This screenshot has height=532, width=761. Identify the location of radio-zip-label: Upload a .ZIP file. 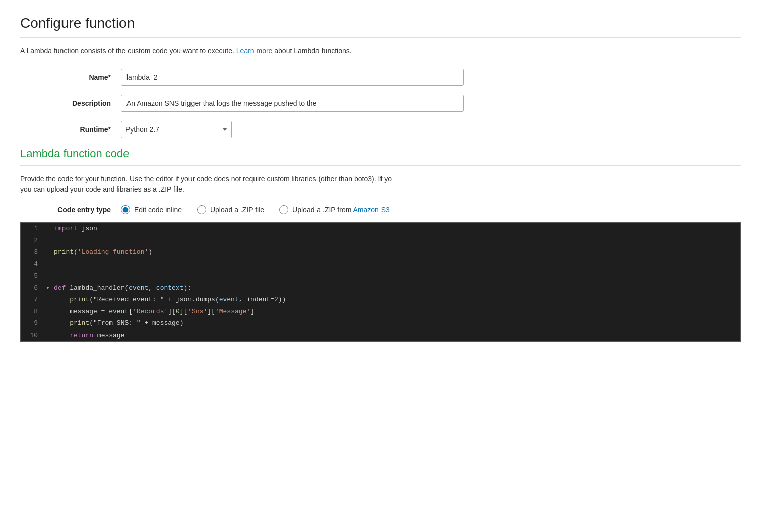
(237, 210).